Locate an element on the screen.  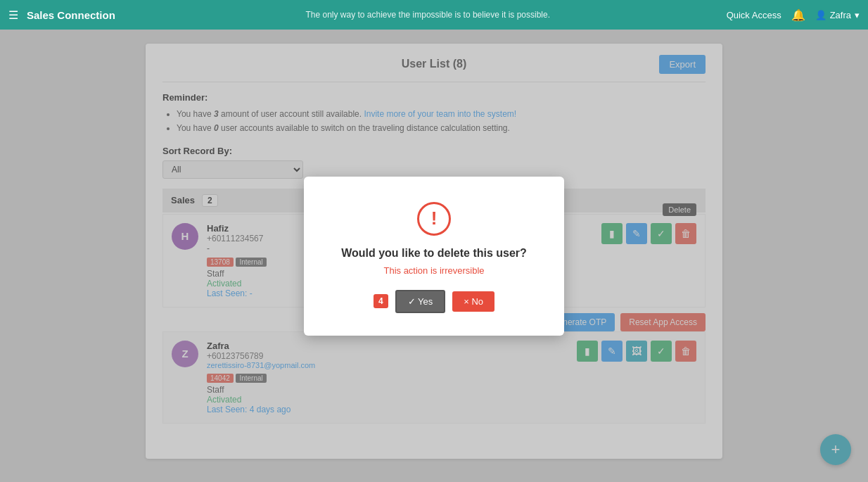
bell-icon: 🔔 is located at coordinates (798, 15).